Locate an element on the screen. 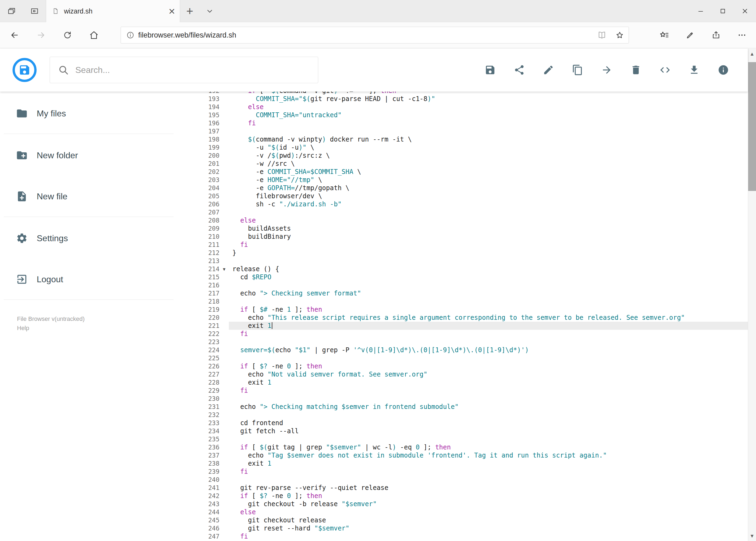 The height and width of the screenshot is (541, 756). add-favorite-star-icon is located at coordinates (620, 35).